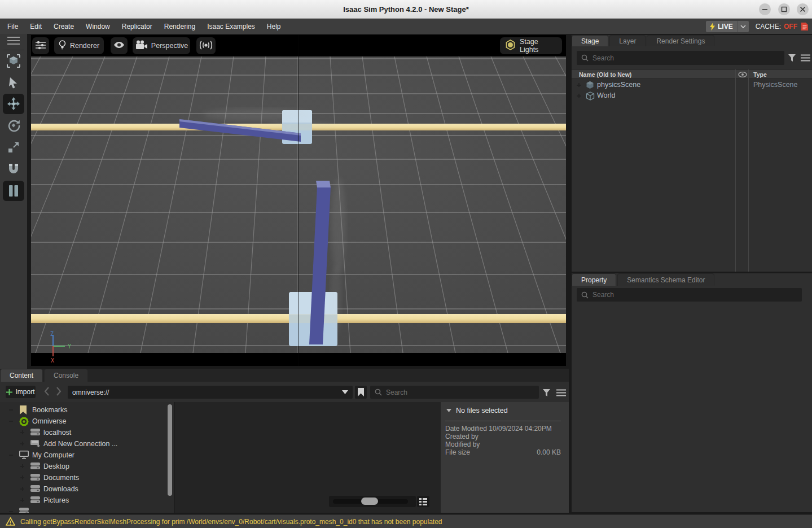 The height and width of the screenshot is (528, 812). What do you see at coordinates (10, 522) in the screenshot?
I see `warning-icon` at bounding box center [10, 522].